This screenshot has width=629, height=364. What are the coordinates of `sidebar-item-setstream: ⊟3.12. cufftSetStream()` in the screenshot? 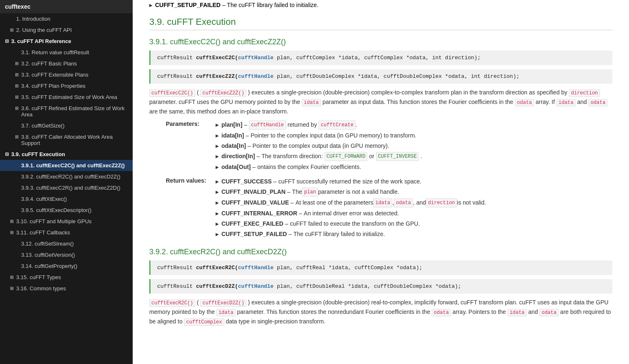 It's located at (66, 243).